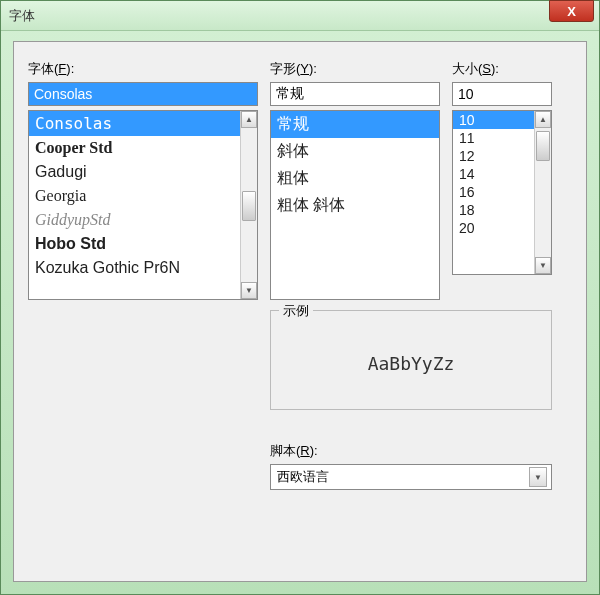  Describe the element at coordinates (134, 220) in the screenshot. I see `font-list-item: GiddyupStd` at that location.